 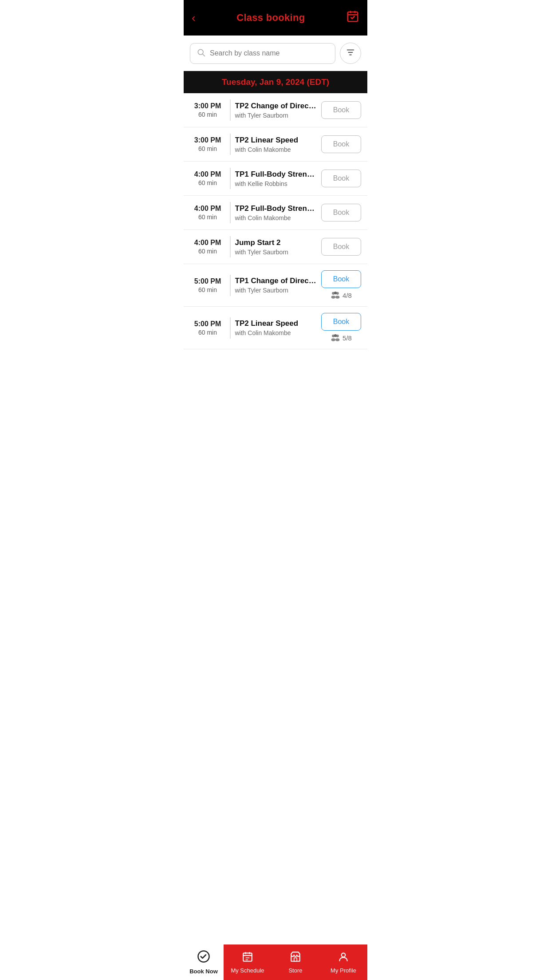 I want to click on my-schedule-label: My Schedule, so click(x=248, y=970).